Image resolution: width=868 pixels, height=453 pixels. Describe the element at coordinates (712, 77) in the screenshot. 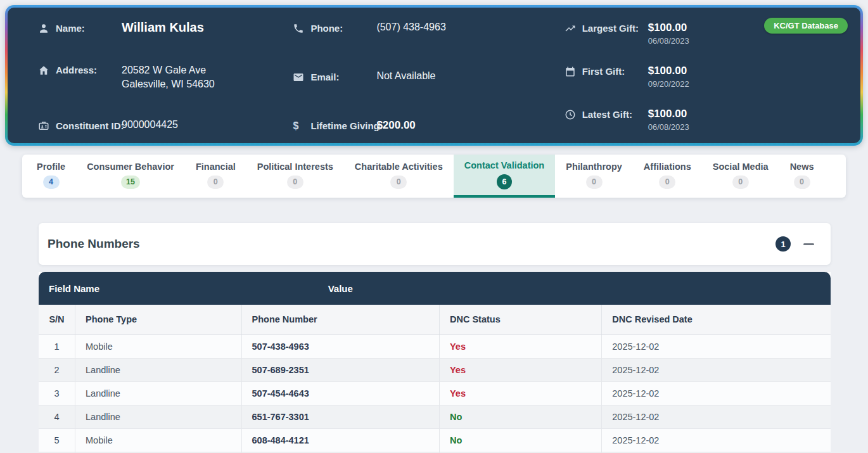

I see `first-gift-field: First Gift: $100.00 09/20/2022` at that location.